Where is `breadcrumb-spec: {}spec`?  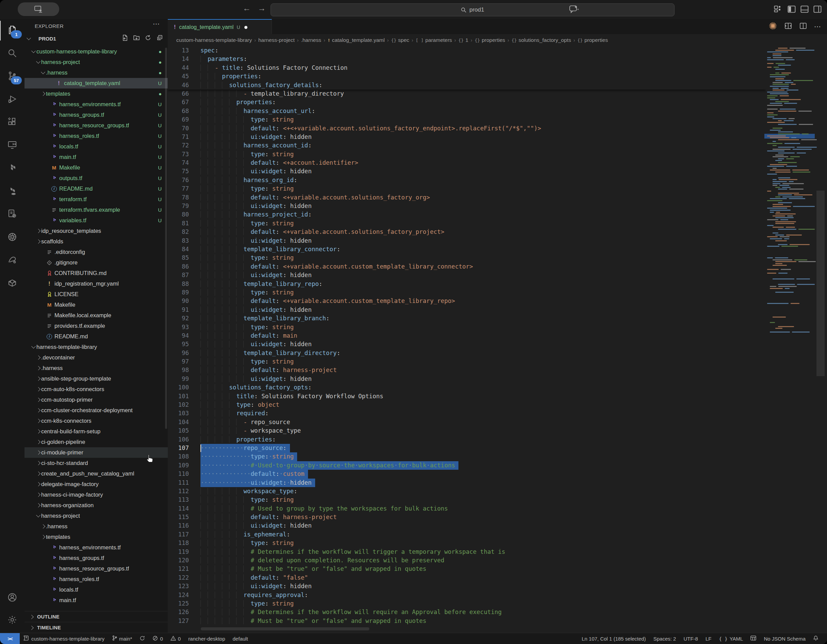 breadcrumb-spec: {}spec is located at coordinates (400, 40).